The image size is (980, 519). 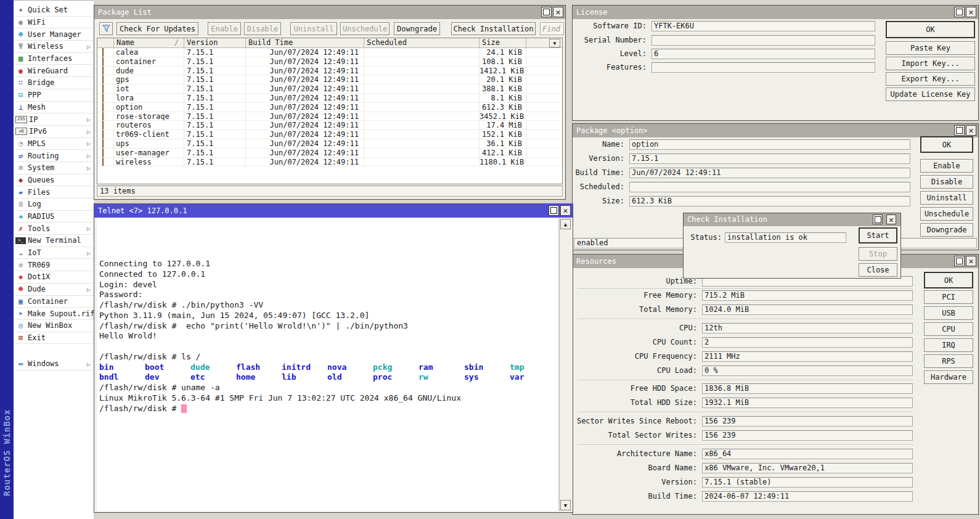 What do you see at coordinates (54, 96) in the screenshot?
I see `sidebar-item-ppp: PPP` at bounding box center [54, 96].